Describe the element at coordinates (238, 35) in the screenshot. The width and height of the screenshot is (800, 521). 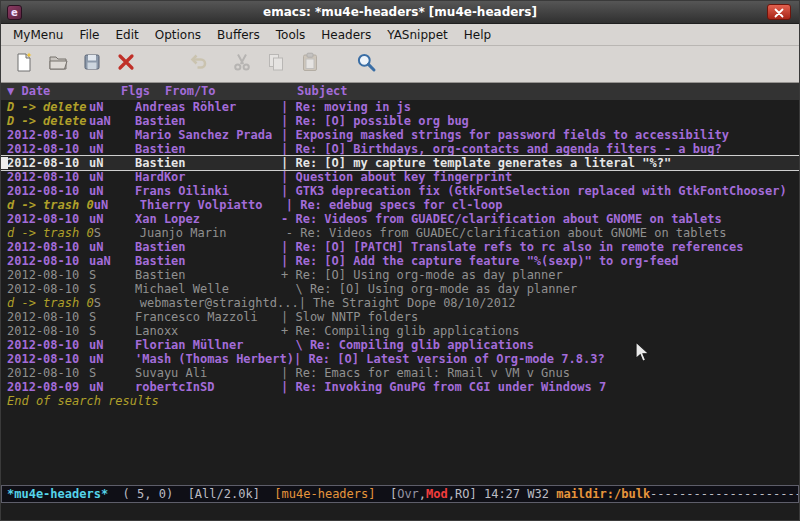
I see `menu-buffers: Buffers` at that location.